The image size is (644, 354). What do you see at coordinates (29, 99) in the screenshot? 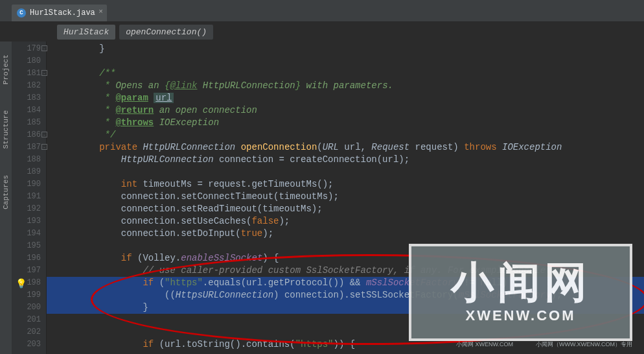
I see `gutter-line: 183` at bounding box center [29, 99].